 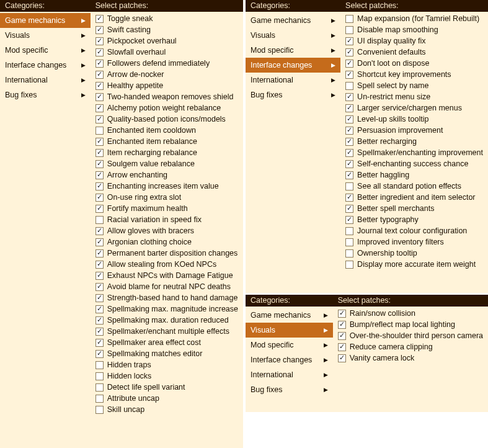 I want to click on patch-item-pickpocket-overhaul: Pickpocket overhaul, so click(x=167, y=41).